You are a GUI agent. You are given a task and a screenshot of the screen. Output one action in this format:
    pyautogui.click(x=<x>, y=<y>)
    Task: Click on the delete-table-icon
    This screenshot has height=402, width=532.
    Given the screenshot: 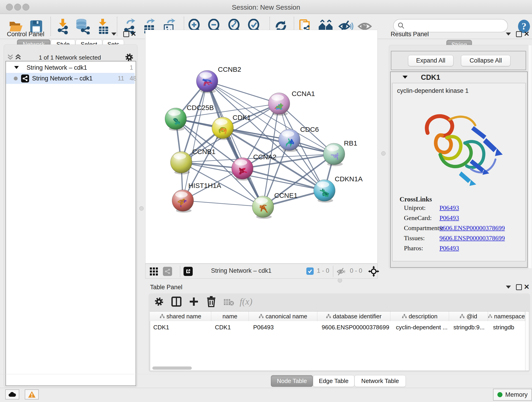 What is the action you would take?
    pyautogui.click(x=229, y=302)
    